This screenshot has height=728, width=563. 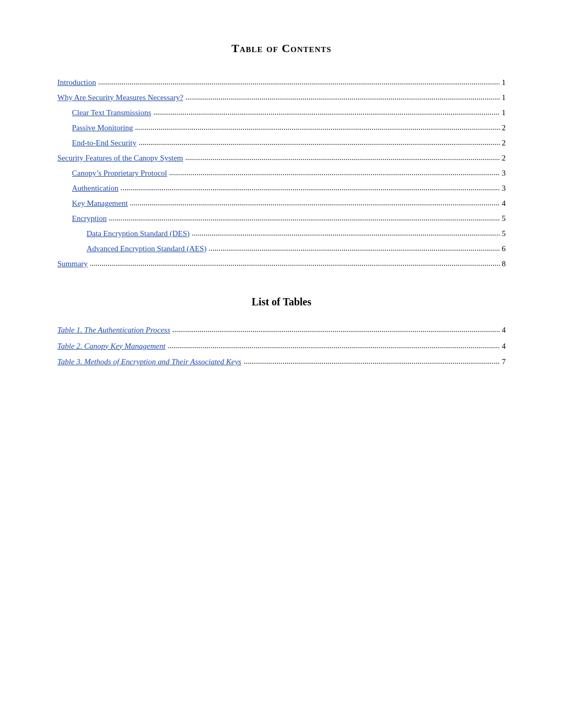 What do you see at coordinates (100, 203) in the screenshot?
I see `toc-link: Key Management` at bounding box center [100, 203].